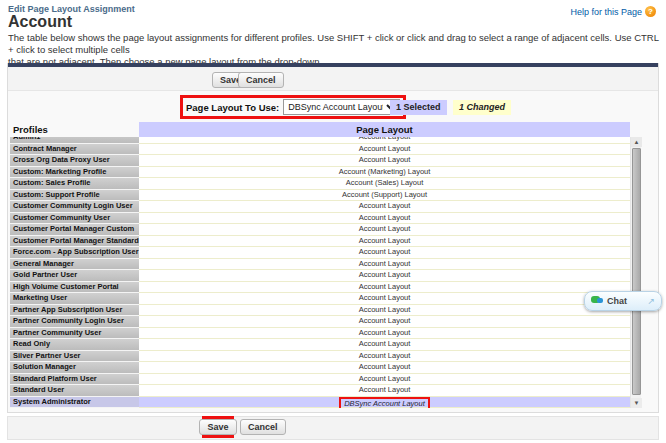 The width and height of the screenshot is (666, 443). What do you see at coordinates (606, 12) in the screenshot?
I see `help-link-label: Help for this Page` at bounding box center [606, 12].